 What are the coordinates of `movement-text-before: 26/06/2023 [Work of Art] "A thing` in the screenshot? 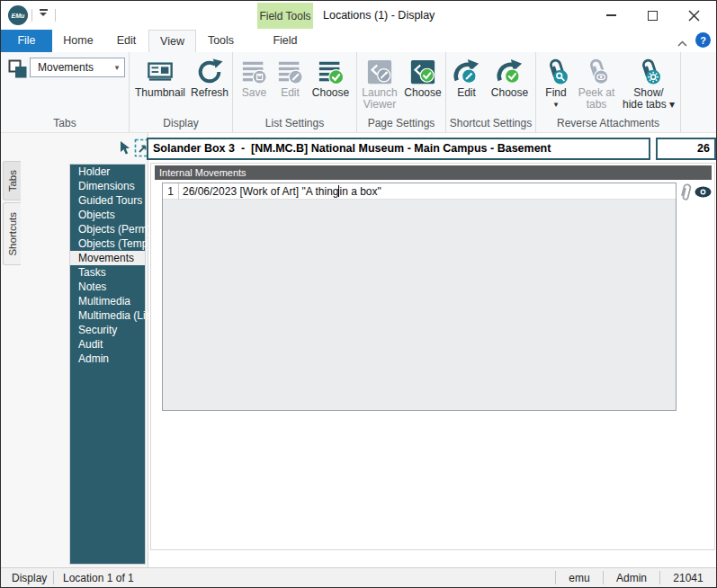 It's located at (261, 192).